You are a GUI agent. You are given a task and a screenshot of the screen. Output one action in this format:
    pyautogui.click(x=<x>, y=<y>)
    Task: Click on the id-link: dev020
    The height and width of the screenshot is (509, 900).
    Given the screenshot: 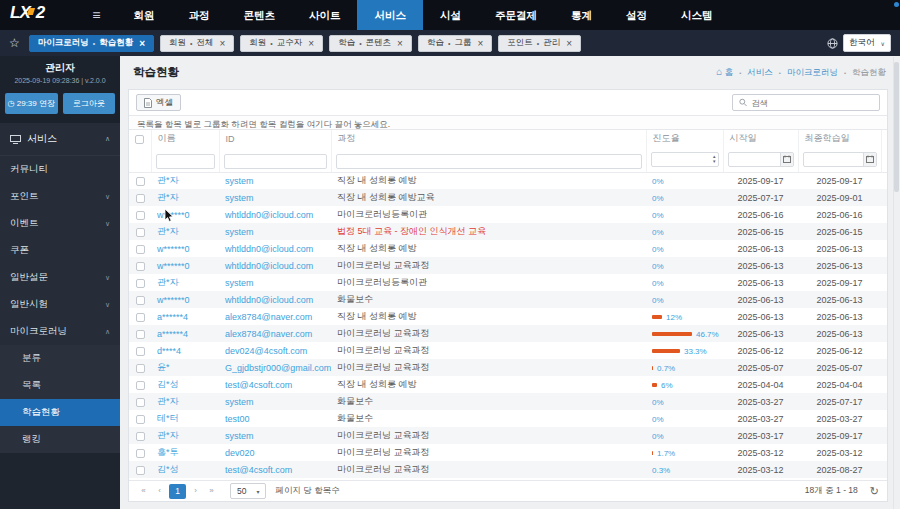 What is the action you would take?
    pyautogui.click(x=240, y=453)
    